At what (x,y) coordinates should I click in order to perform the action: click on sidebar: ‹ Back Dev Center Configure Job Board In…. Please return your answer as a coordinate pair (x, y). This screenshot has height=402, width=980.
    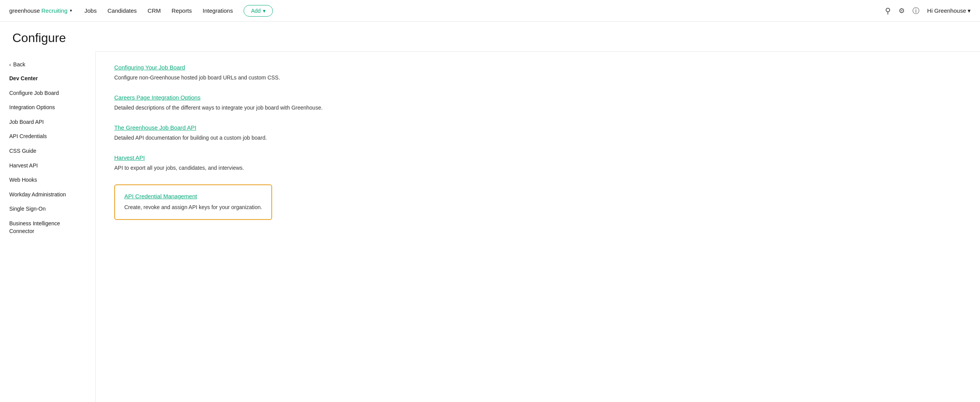
    Looking at the image, I should click on (48, 227).